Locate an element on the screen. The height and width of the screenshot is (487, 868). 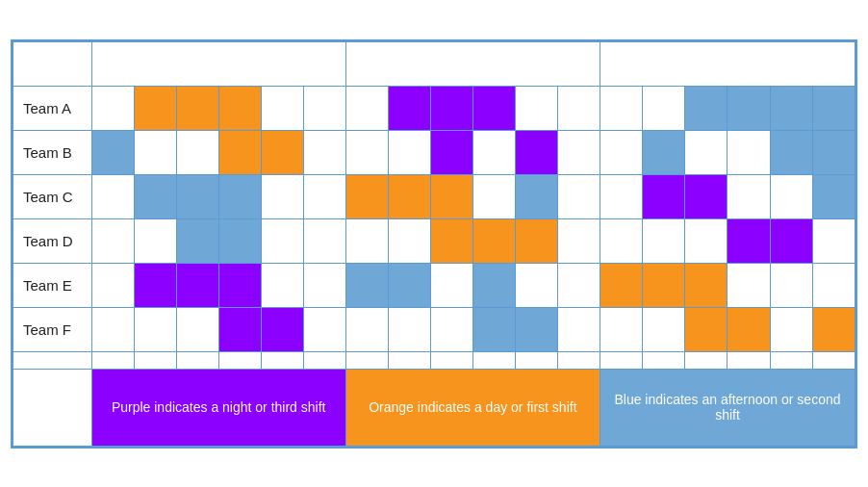
team-label-teame: Team E is located at coordinates (53, 285).